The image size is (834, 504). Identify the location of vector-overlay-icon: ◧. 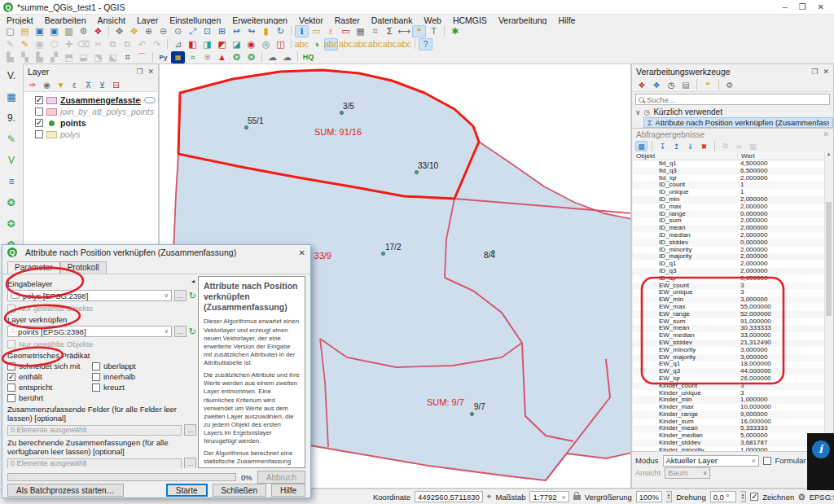
(192, 44).